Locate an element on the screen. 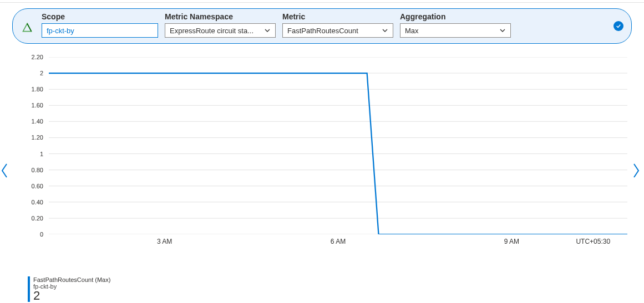  scope-selector: fp-ckt-by is located at coordinates (100, 30).